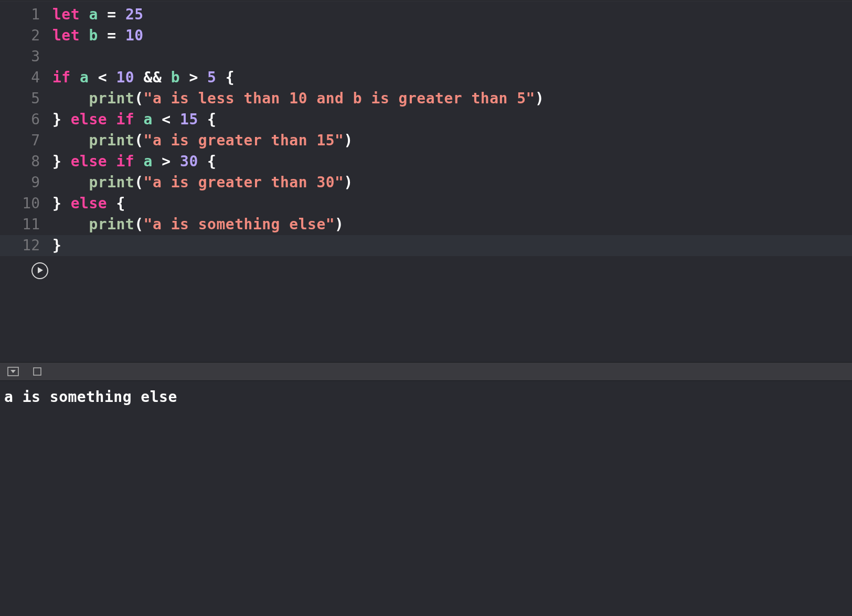  Describe the element at coordinates (37, 371) in the screenshot. I see `square-icon` at that location.